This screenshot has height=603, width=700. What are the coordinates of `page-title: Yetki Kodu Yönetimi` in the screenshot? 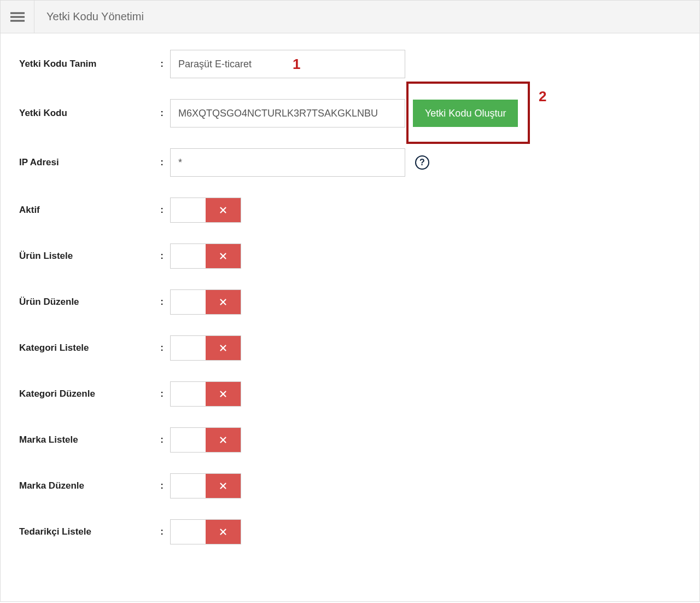 It's located at (95, 16).